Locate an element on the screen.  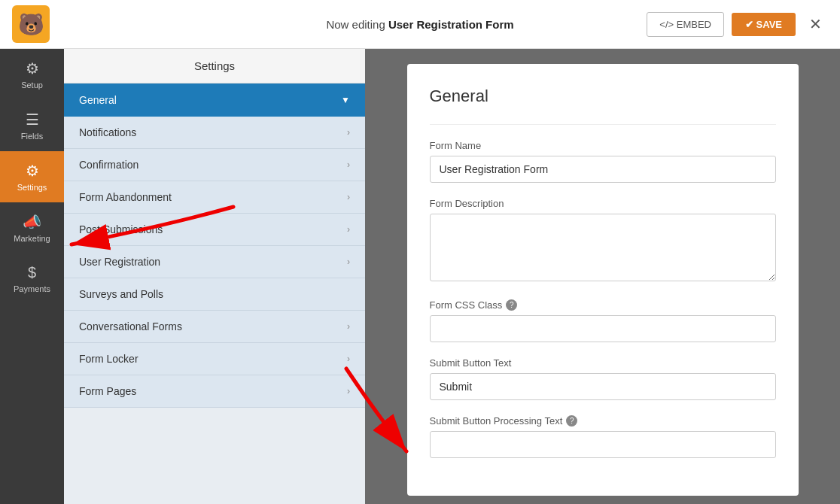
top-bar-actions: </> EMBED ✔ SAVE ✕ is located at coordinates (738, 24).